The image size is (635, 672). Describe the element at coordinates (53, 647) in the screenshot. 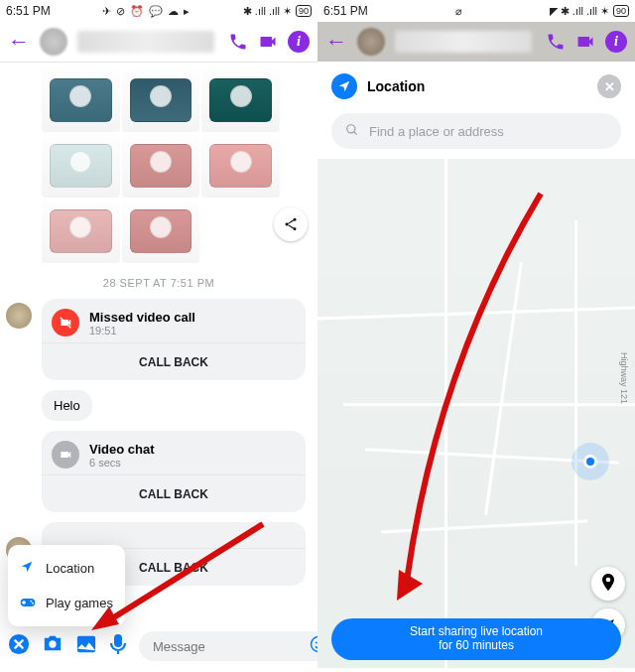

I see `camera-icon` at that location.